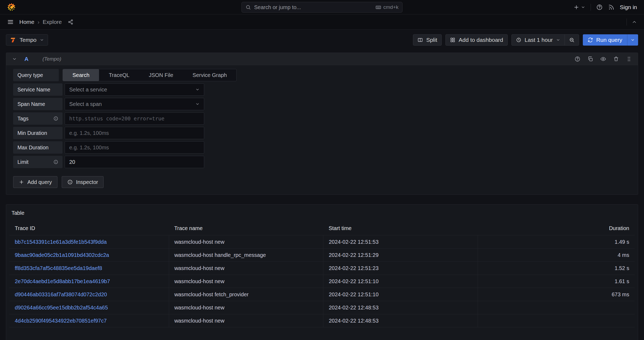  I want to click on collapse-query-icon, so click(14, 59).